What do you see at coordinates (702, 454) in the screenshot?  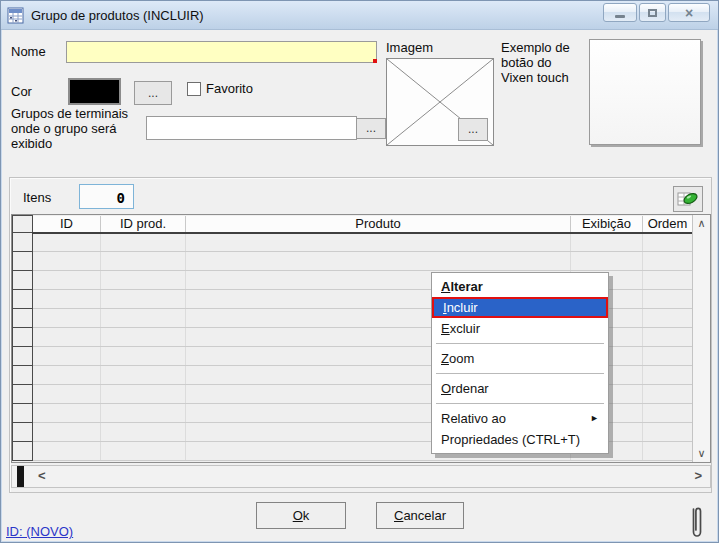 I see `scroll-down-icon: ∨` at bounding box center [702, 454].